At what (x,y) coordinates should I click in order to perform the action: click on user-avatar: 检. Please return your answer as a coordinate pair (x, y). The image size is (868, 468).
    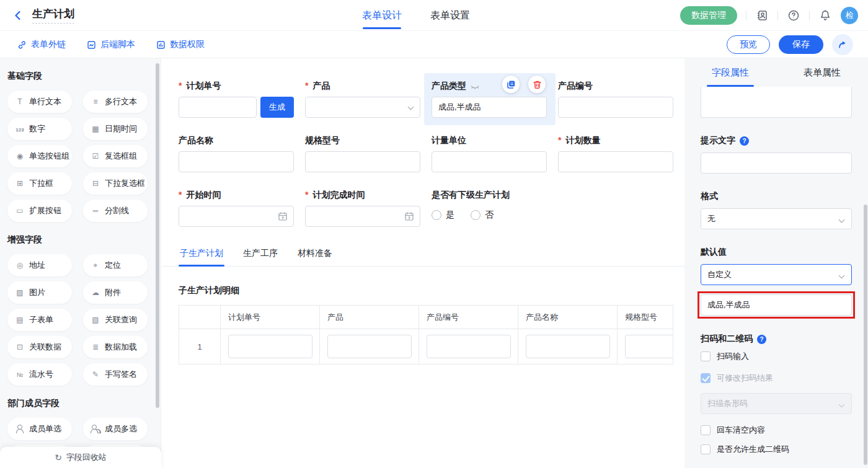
    Looking at the image, I should click on (849, 15).